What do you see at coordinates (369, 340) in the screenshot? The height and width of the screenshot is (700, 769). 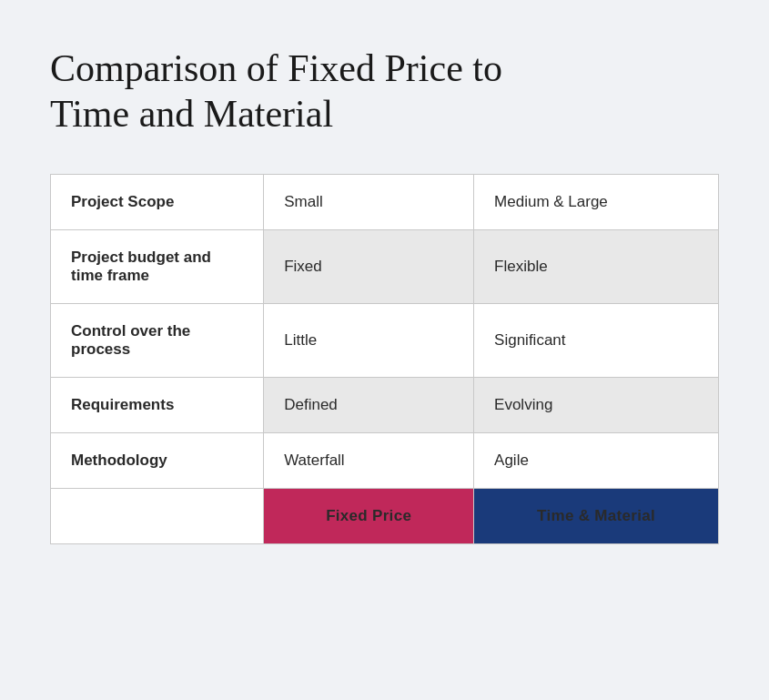 I see `fixed-price-cell: Little` at bounding box center [369, 340].